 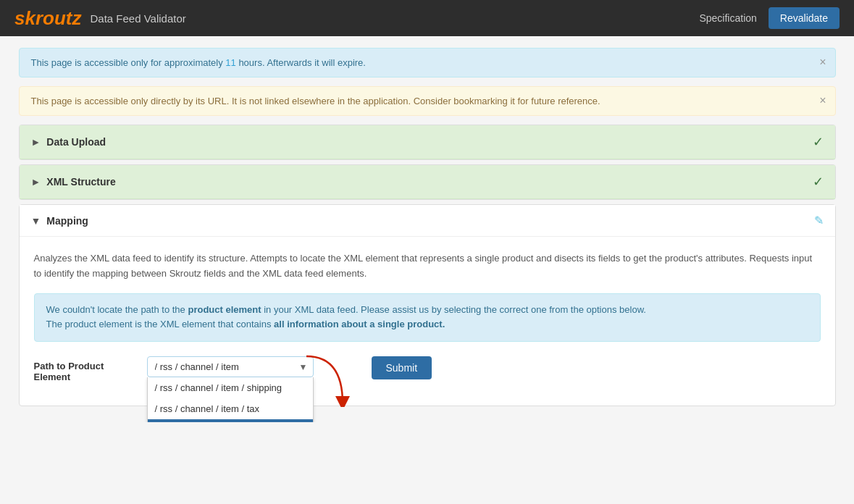 What do you see at coordinates (230, 388) in the screenshot?
I see `dropdown-item-shipping: / rss / channel / item / shipping` at bounding box center [230, 388].